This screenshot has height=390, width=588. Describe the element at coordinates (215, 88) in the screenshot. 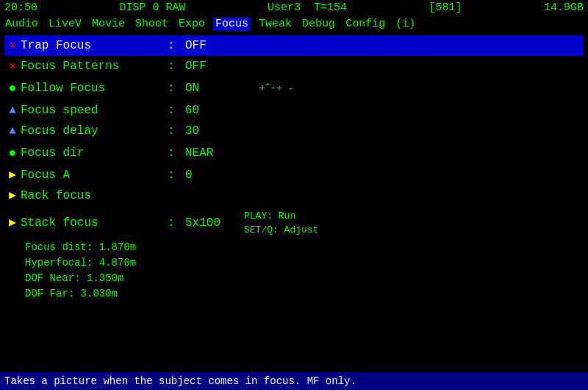

I see `row-value-2: ON` at that location.